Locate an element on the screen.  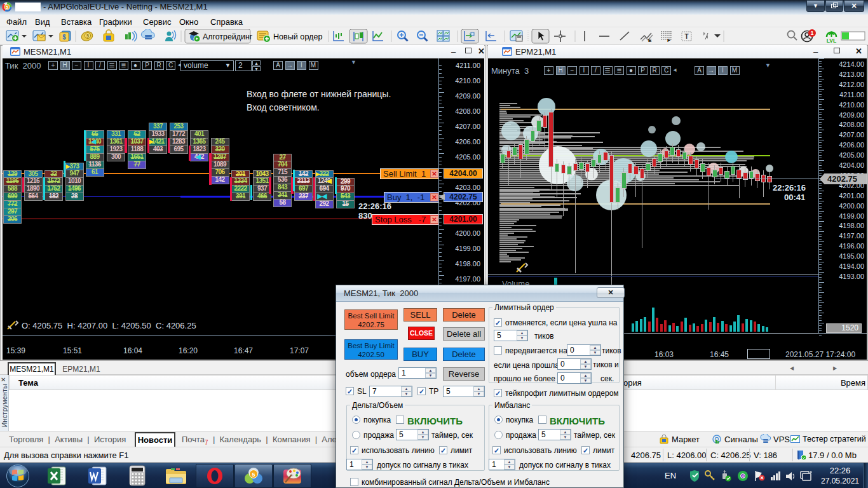
svg-text: E is located at coordinates (650, 41).